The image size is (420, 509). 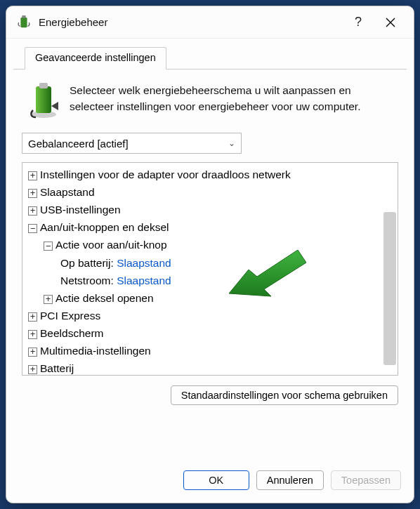 What do you see at coordinates (284, 395) in the screenshot?
I see `restore-defaults-button: Standaardinstellingen voor schema gebrui…` at bounding box center [284, 395].